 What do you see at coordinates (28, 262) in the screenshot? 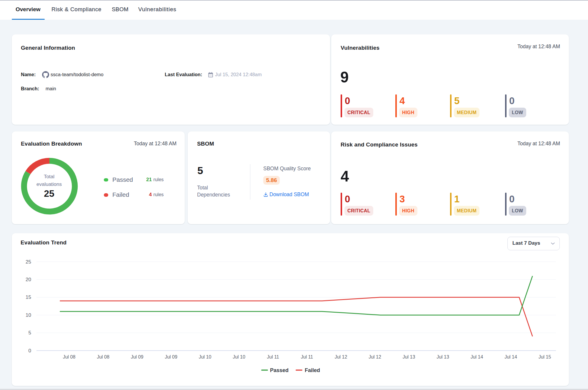
I see `svg-text: 25` at bounding box center [28, 262].